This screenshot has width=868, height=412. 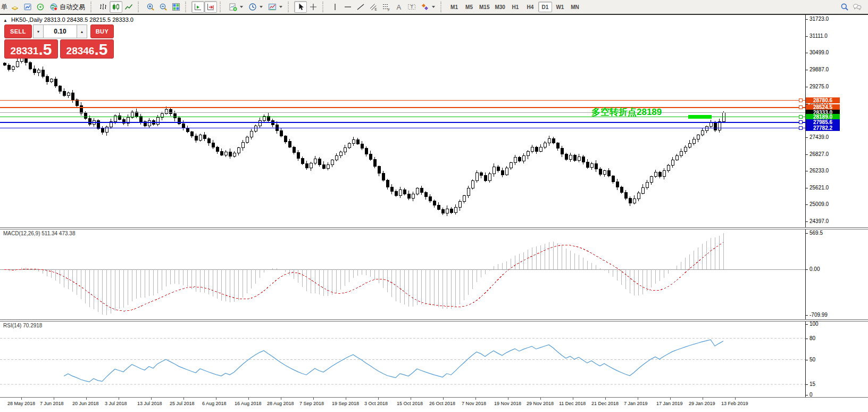 What do you see at coordinates (346, 403) in the screenshot?
I see `date-label: 19 Sep 2018` at bounding box center [346, 403].